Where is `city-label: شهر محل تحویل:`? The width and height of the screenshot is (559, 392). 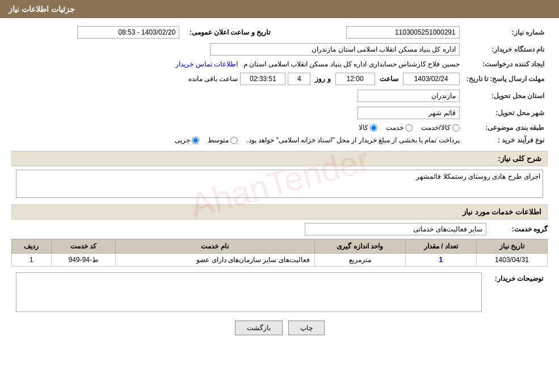
city-label: شهر محل تحویل: is located at coordinates (505, 113).